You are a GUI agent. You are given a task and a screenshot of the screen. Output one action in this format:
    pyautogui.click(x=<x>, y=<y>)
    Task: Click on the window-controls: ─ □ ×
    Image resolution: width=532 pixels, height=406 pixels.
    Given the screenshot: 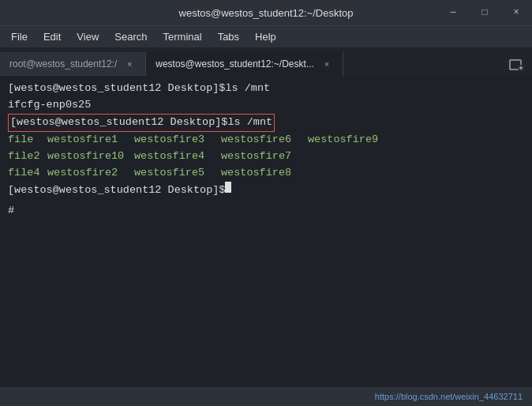 What is the action you would take?
    pyautogui.click(x=485, y=13)
    